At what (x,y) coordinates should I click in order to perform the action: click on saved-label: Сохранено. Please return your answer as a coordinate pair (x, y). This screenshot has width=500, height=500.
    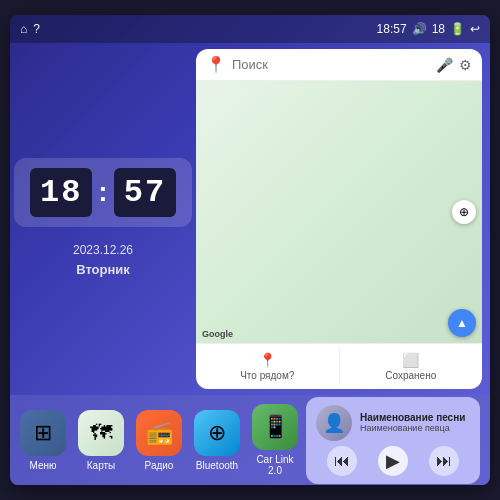
    Looking at the image, I should click on (410, 376).